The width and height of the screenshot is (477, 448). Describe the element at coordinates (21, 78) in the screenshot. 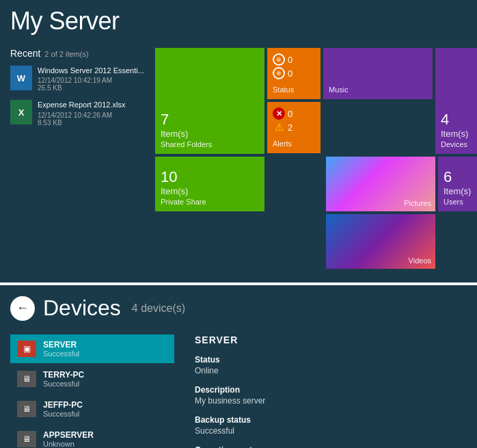

I see `word-file-icon: W` at that location.